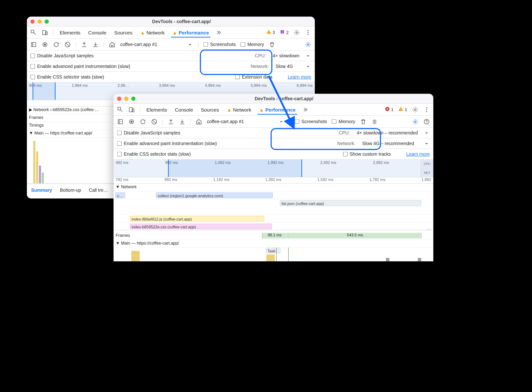 The image size is (532, 392). I want to click on details-tab-calltree: Call tre…, so click(98, 190).